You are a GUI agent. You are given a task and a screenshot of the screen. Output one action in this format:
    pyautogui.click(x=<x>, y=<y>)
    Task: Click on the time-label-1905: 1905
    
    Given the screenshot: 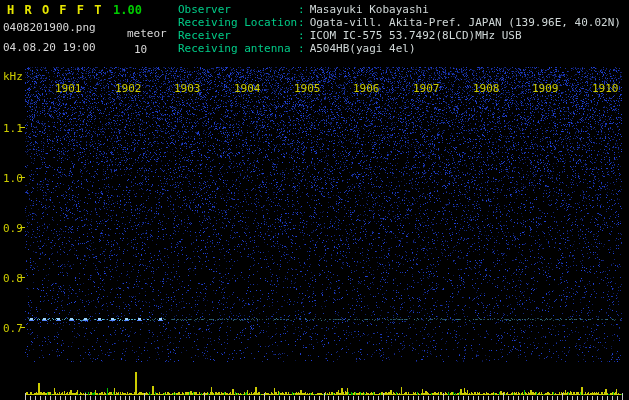 What is the action you would take?
    pyautogui.click(x=308, y=88)
    